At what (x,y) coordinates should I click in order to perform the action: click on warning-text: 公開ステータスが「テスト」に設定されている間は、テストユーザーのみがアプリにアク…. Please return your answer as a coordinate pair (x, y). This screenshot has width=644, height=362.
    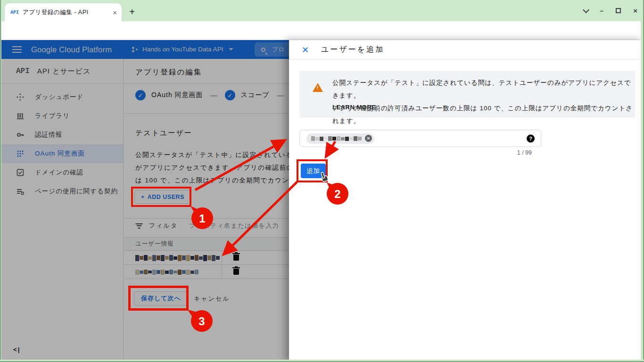
    Looking at the image, I should click on (484, 102).